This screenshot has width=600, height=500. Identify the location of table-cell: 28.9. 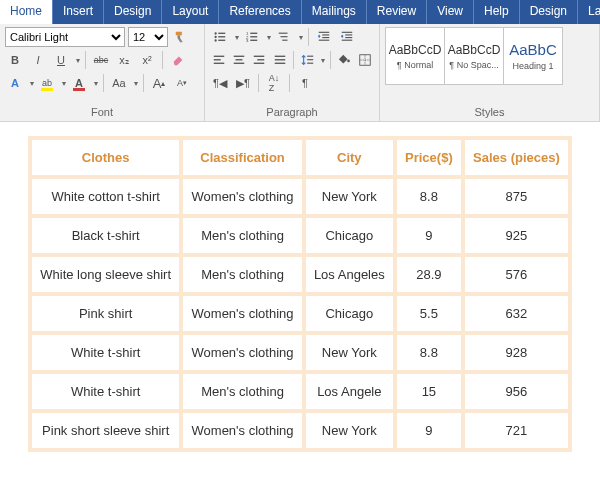
(429, 274).